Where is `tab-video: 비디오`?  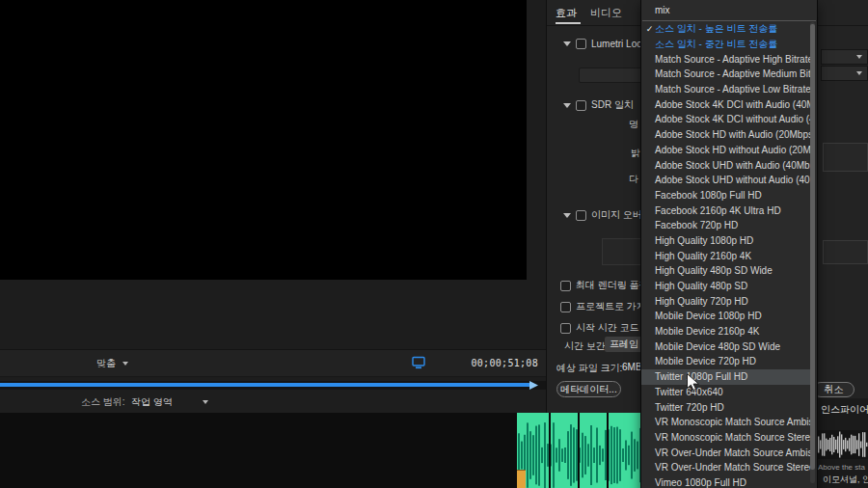
tab-video: 비디오 is located at coordinates (606, 14).